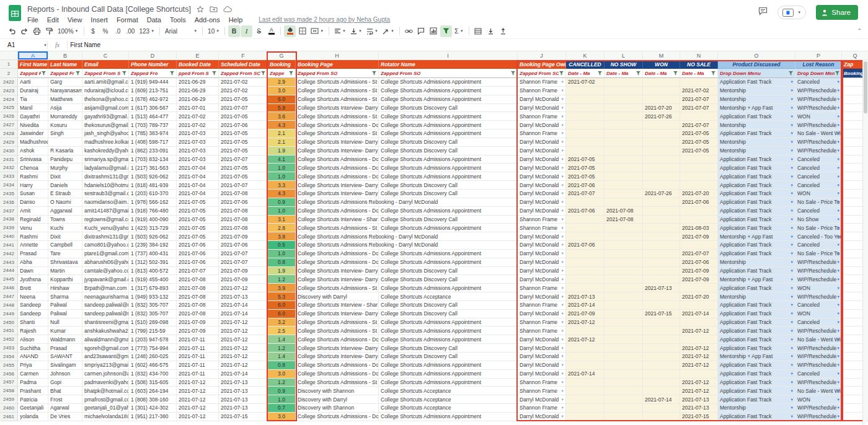 The width and height of the screenshot is (868, 425). What do you see at coordinates (9, 151) in the screenshot?
I see `row-header: 2430` at bounding box center [9, 151].